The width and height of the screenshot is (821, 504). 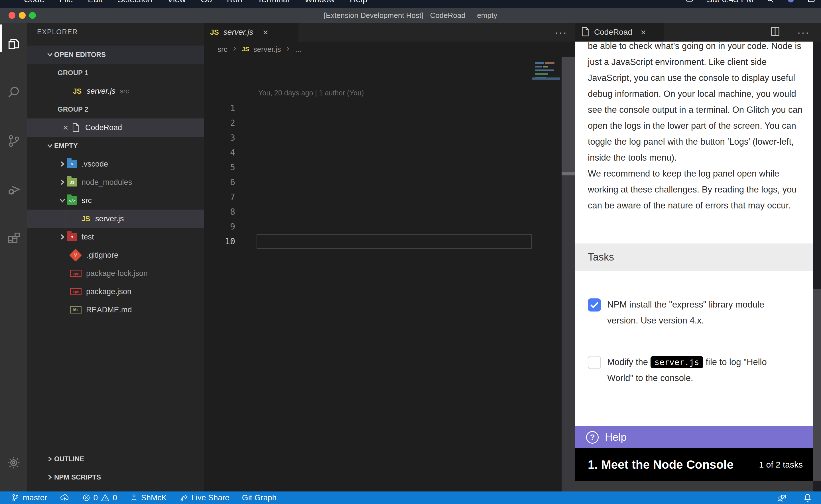 I want to click on section-outline-label: OUTLINE, so click(x=69, y=459).